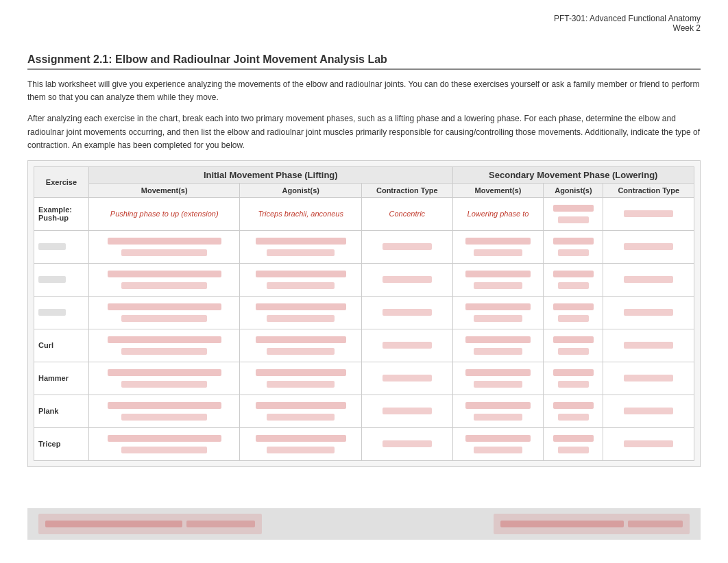 The height and width of the screenshot is (563, 728). I want to click on row1-contraction-secondary, so click(648, 247).